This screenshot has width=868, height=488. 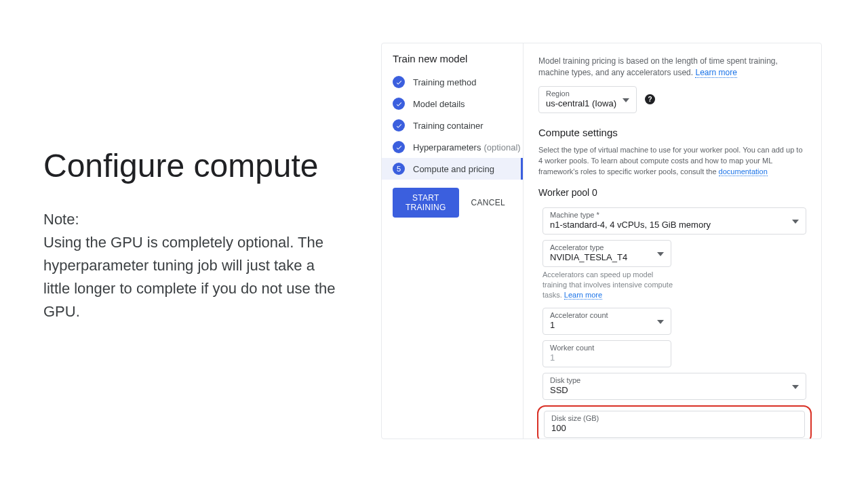 I want to click on help-icon: ?, so click(x=650, y=99).